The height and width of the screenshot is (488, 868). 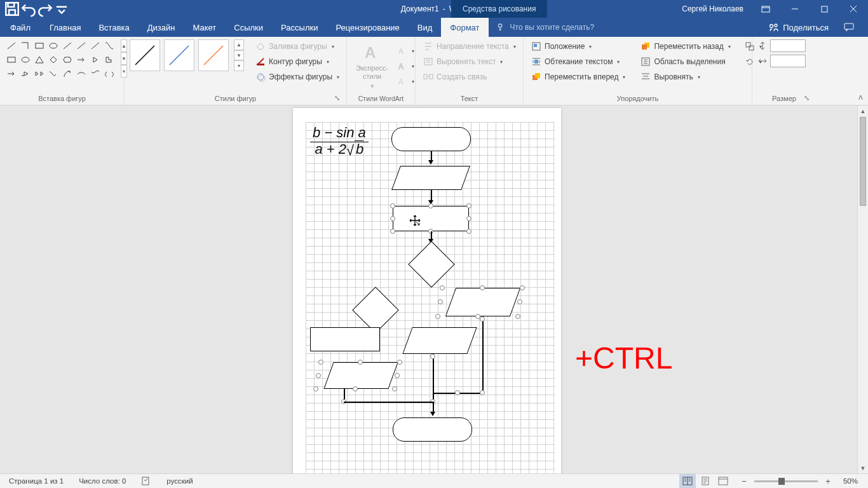 I want to click on scroll-up: ▲, so click(x=863, y=111).